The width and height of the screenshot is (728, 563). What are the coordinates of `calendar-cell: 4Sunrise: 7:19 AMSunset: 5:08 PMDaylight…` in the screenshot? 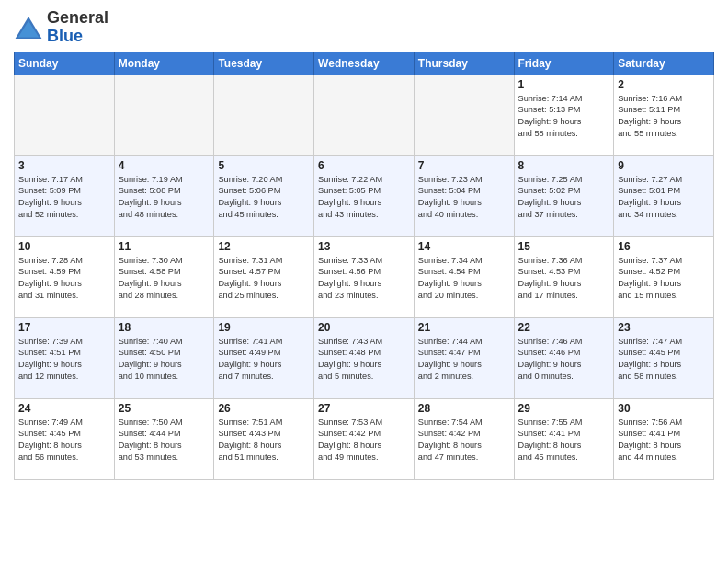 It's located at (164, 196).